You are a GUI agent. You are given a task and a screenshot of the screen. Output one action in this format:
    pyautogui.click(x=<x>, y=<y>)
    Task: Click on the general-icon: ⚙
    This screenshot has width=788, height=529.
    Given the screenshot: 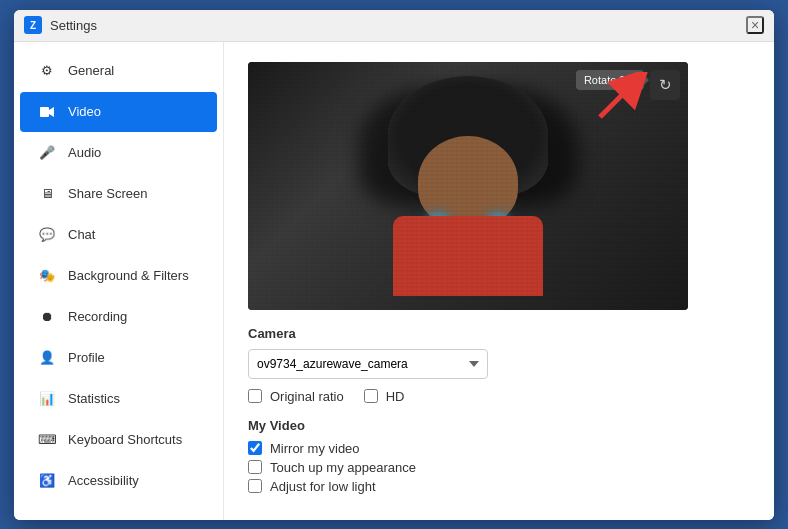 What is the action you would take?
    pyautogui.click(x=47, y=71)
    